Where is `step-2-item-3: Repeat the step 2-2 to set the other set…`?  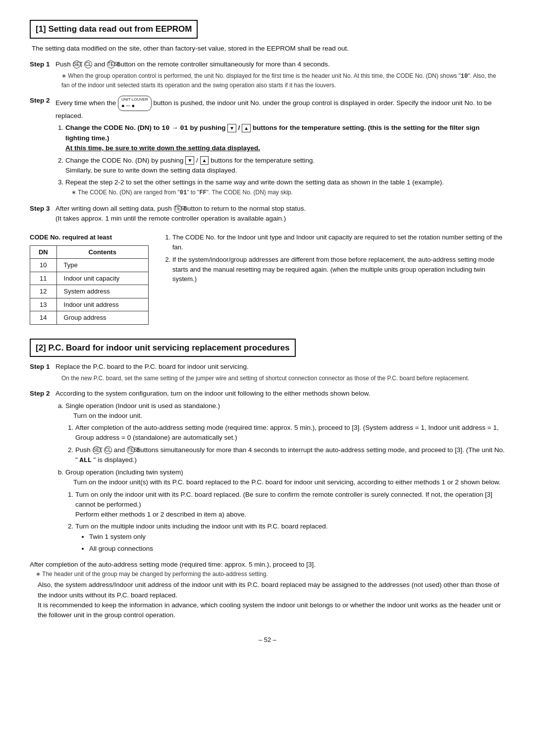 step-2-item-3: Repeat the step 2-2 to set the other set… is located at coordinates (285, 187).